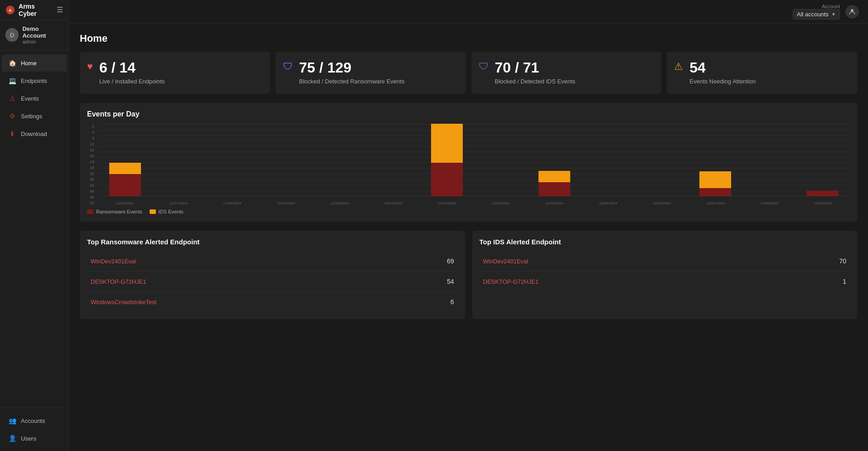 Image resolution: width=868 pixels, height=451 pixels. What do you see at coordinates (352, 68) in the screenshot?
I see `ransomware-stat-number: 75 / 129` at bounding box center [352, 68].